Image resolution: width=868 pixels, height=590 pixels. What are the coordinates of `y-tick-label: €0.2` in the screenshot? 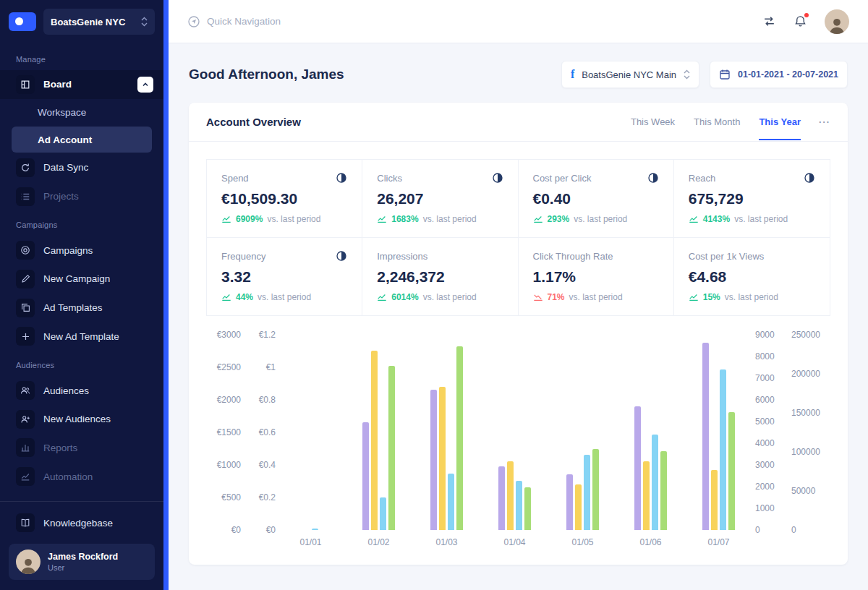 It's located at (268, 497).